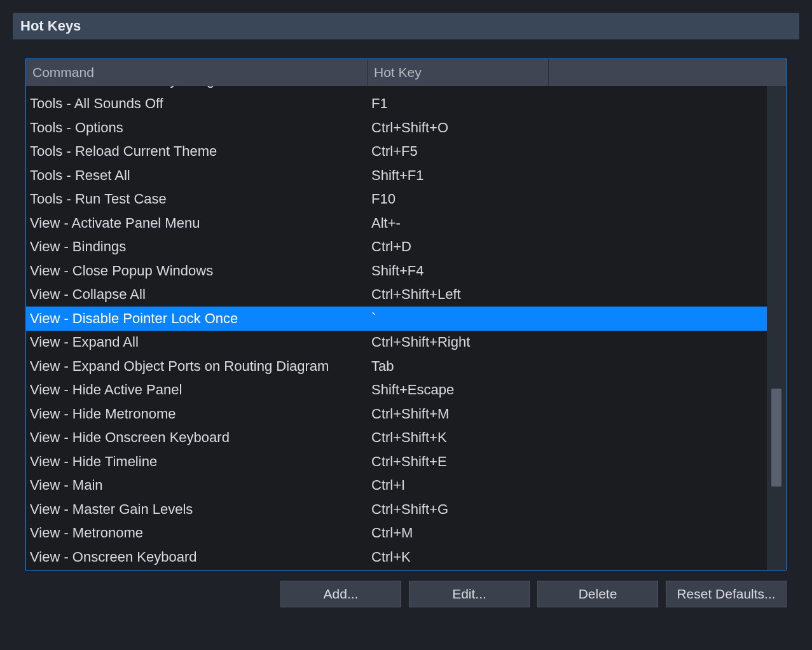 The width and height of the screenshot is (812, 650). What do you see at coordinates (397, 152) in the screenshot?
I see `table-row: Tools - Reload Current ThemeCtrl+F5` at bounding box center [397, 152].